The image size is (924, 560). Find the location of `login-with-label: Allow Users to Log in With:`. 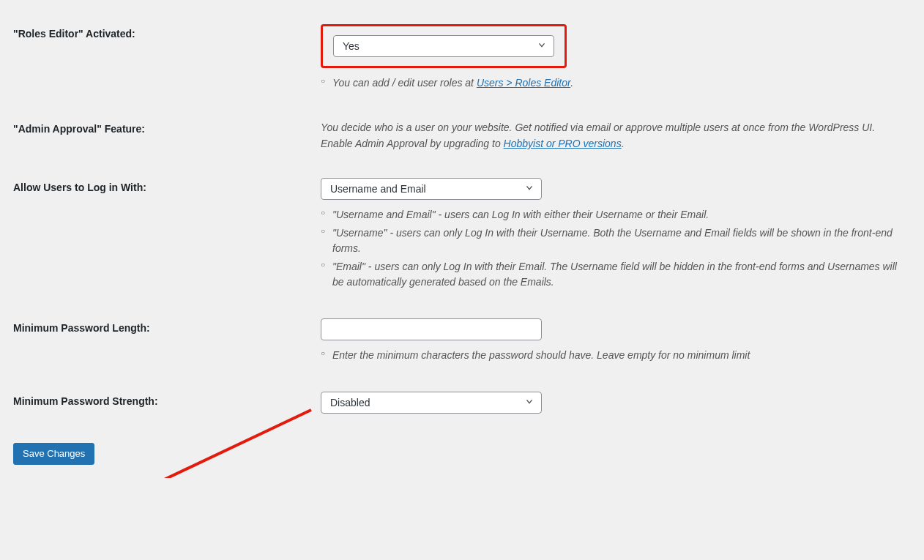

login-with-label: Allow Users to Log in With: is located at coordinates (167, 237).